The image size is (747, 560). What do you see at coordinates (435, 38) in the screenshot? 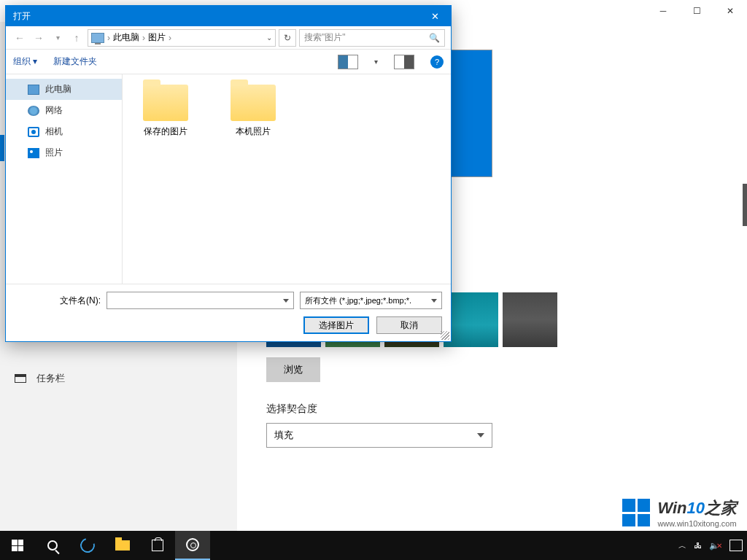
I see `search-icon: 🔍` at bounding box center [435, 38].